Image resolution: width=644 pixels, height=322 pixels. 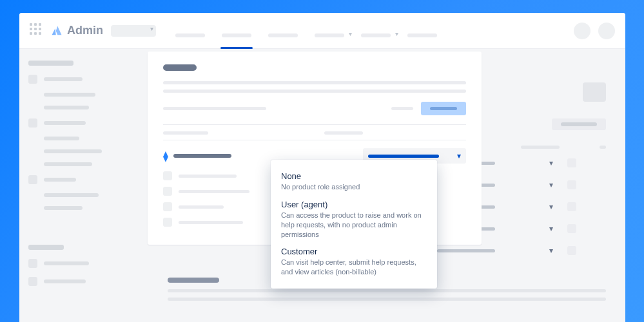 What do you see at coordinates (215, 108) in the screenshot?
I see `card-subheader` at bounding box center [215, 108].